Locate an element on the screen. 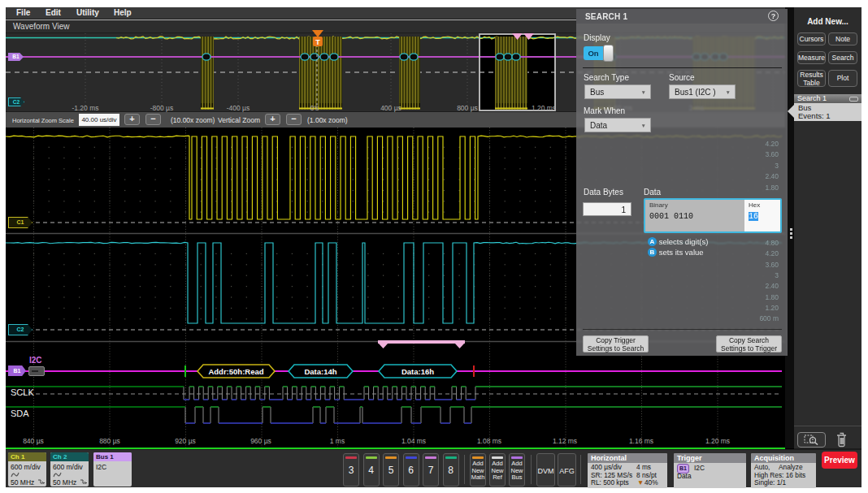 The image size is (868, 493). svg-text: Data:14h is located at coordinates (320, 372).